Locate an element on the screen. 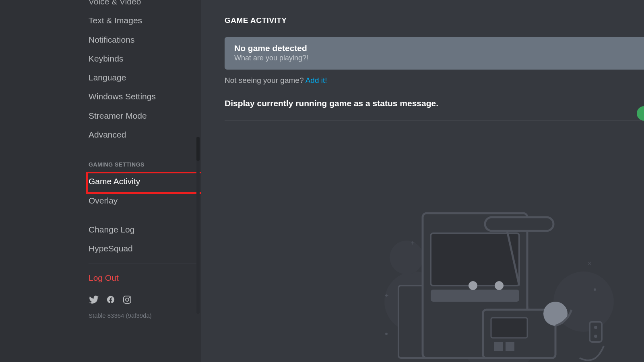 This screenshot has width=644, height=362. scrollbar-track is located at coordinates (198, 225).